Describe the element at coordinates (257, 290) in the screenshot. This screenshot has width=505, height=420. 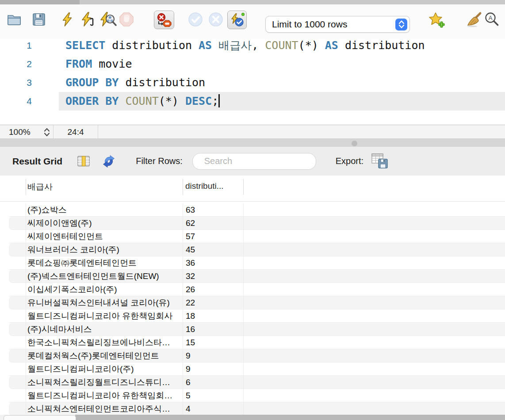
I see `table-row: 이십세기폭스코리아(주)26` at that location.